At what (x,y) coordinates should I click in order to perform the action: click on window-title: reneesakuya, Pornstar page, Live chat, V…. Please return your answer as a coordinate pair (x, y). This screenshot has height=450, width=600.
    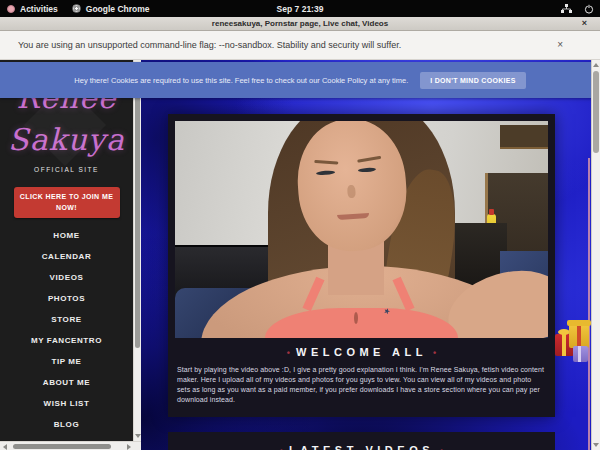
    Looking at the image, I should click on (300, 24).